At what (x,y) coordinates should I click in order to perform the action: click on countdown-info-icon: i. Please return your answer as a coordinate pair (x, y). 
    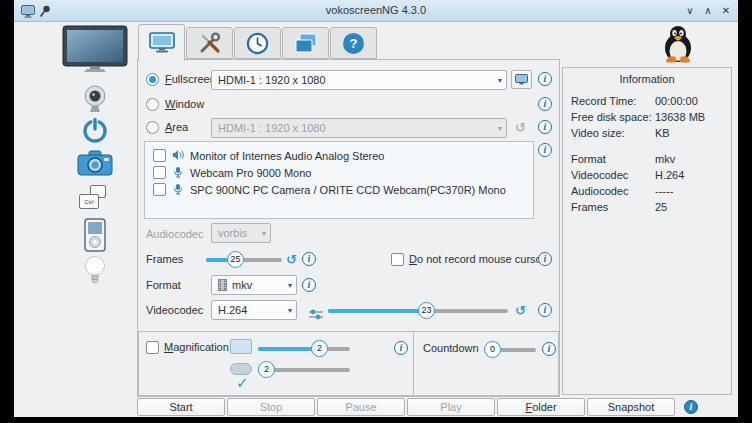
    Looking at the image, I should click on (549, 349).